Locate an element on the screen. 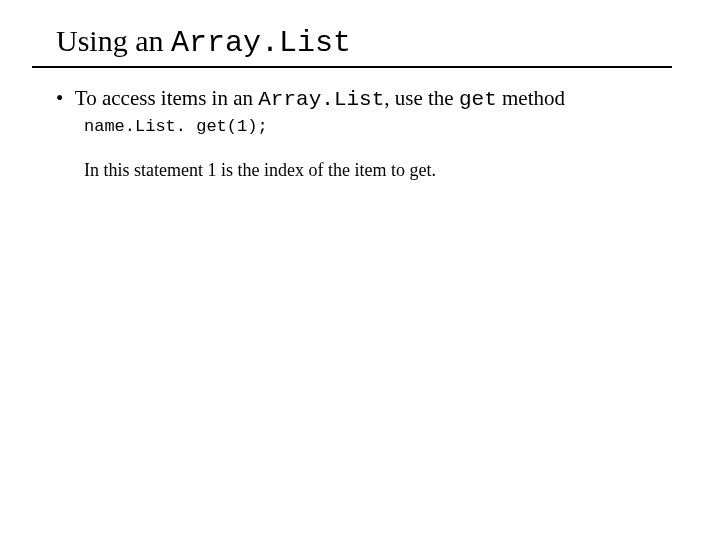  title-text: Using an is located at coordinates (114, 40).